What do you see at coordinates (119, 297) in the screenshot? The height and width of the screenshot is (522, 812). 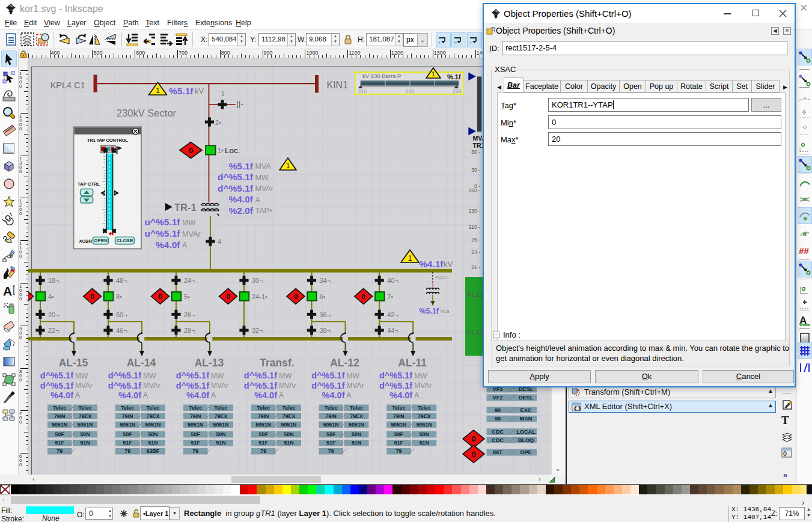 I see `svg-text: 8•` at bounding box center [119, 297].